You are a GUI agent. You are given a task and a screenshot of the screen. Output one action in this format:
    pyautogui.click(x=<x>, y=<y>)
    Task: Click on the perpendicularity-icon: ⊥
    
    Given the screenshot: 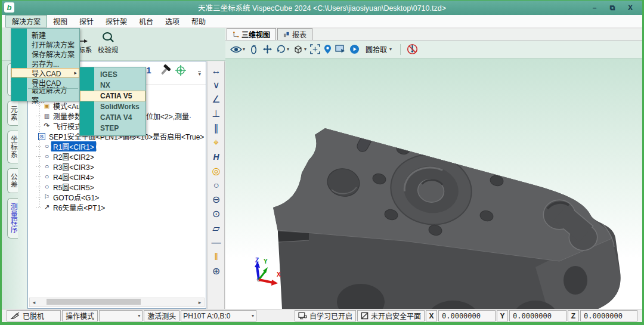 What is the action you would take?
    pyautogui.click(x=216, y=114)
    